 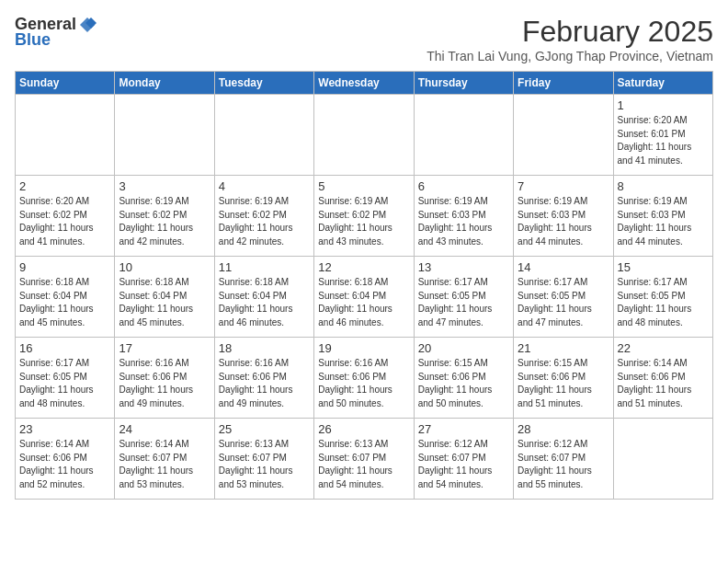 I want to click on calendar-cell: 15Sunrise: 6:17 AM Sunset: 6:05 PM Dayli…, so click(x=663, y=297).